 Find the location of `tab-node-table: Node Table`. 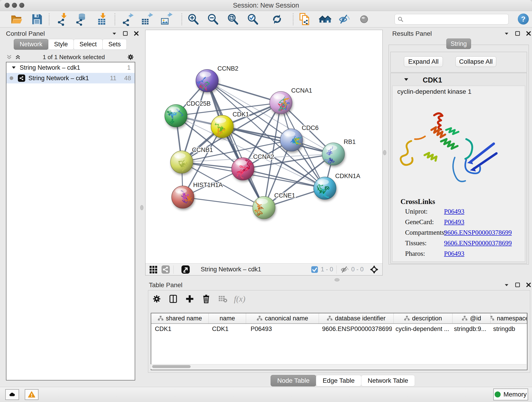

tab-node-table: Node Table is located at coordinates (293, 381).